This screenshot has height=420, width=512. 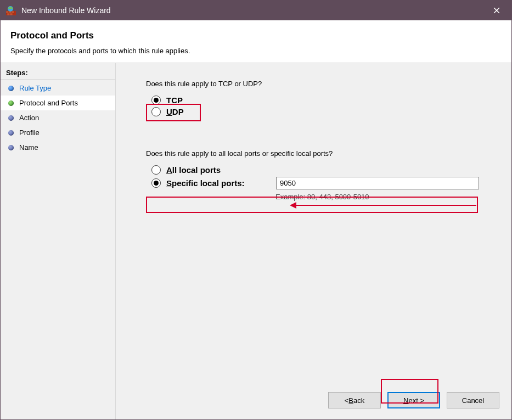 I want to click on wizard-buttons: < Back Next > Cancel, so click(x=414, y=400).